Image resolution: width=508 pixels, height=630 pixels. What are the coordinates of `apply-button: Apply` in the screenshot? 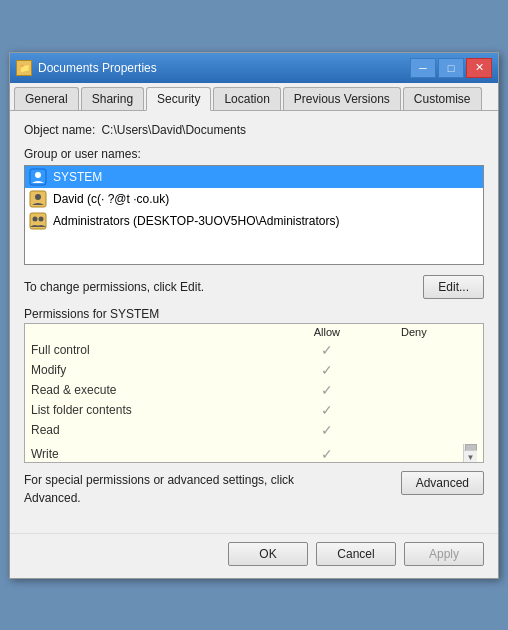 It's located at (444, 554).